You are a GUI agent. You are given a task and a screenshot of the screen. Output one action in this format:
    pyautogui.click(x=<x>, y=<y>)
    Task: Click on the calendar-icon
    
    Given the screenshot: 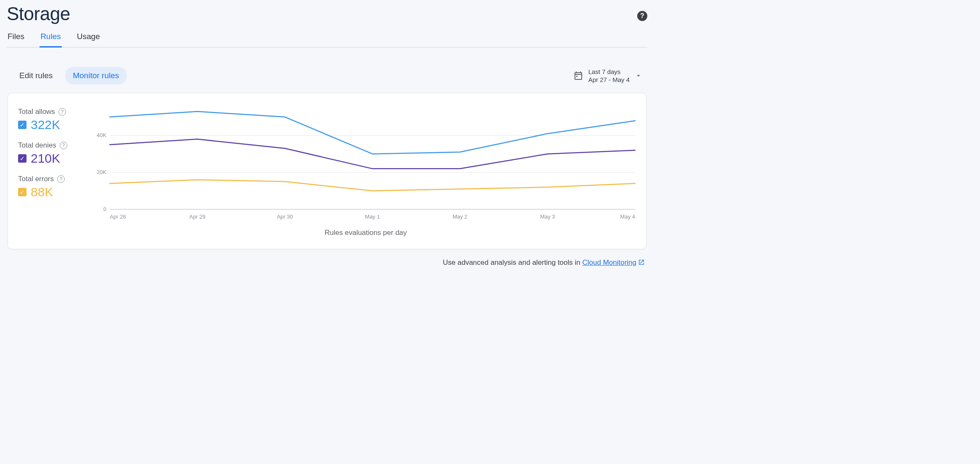 What is the action you would take?
    pyautogui.click(x=578, y=76)
    